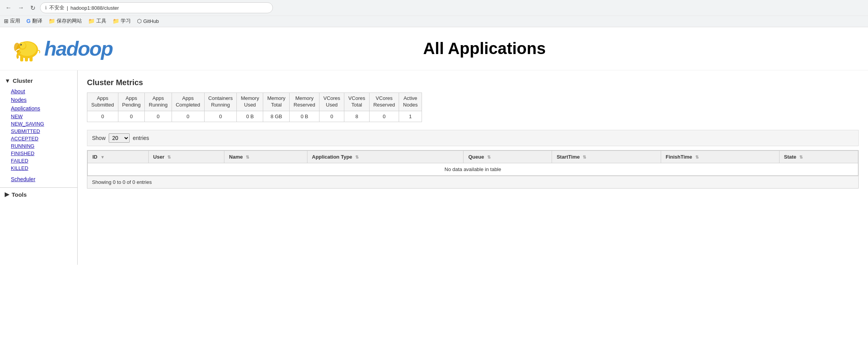  Describe the element at coordinates (34, 21) in the screenshot. I see `bookmark-translate: G 翻译` at that location.